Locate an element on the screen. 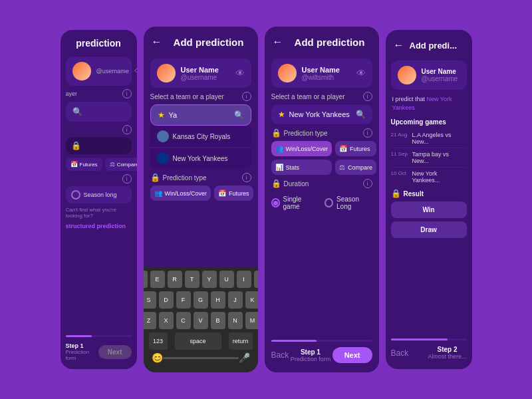 The image size is (532, 399). kb-row-1: Q W E R T Y U I O P is located at coordinates (201, 279).